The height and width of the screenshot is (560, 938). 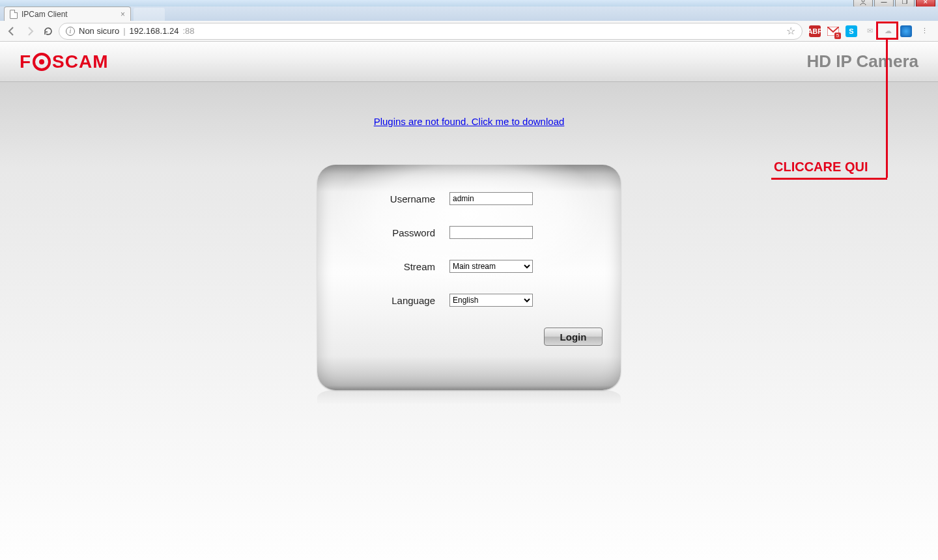 I want to click on new-tab-button, so click(x=149, y=14).